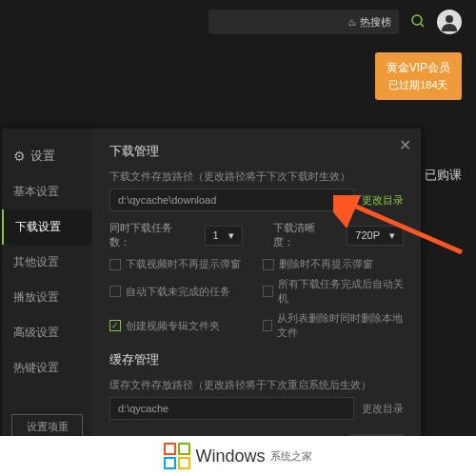 This screenshot has width=476, height=476. Describe the element at coordinates (48, 333) in the screenshot. I see `tab-advanced: 高级设置` at that location.